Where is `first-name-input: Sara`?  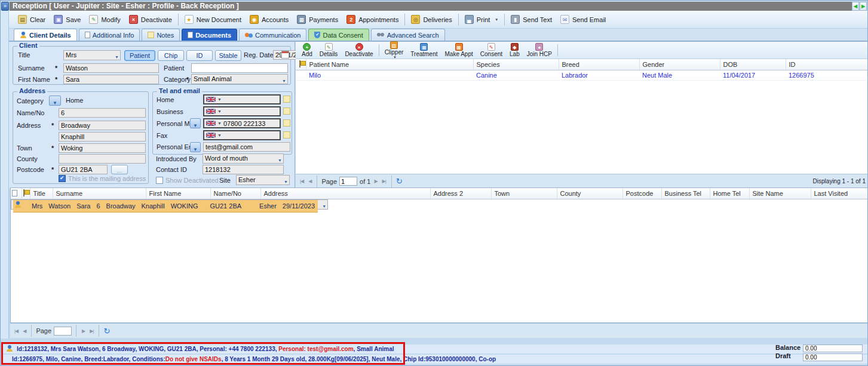 first-name-input: Sara is located at coordinates (111, 79).